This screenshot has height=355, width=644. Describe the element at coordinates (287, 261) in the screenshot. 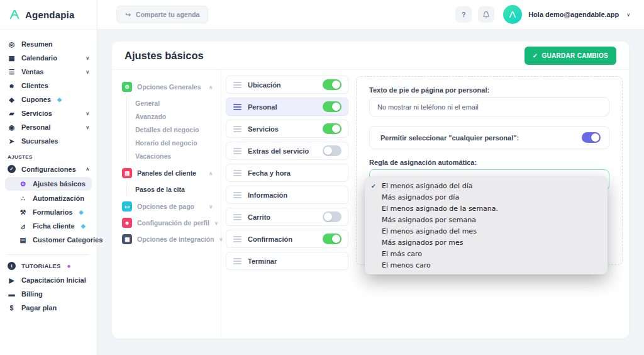

I see `step-row-terminar: Terminar` at that location.